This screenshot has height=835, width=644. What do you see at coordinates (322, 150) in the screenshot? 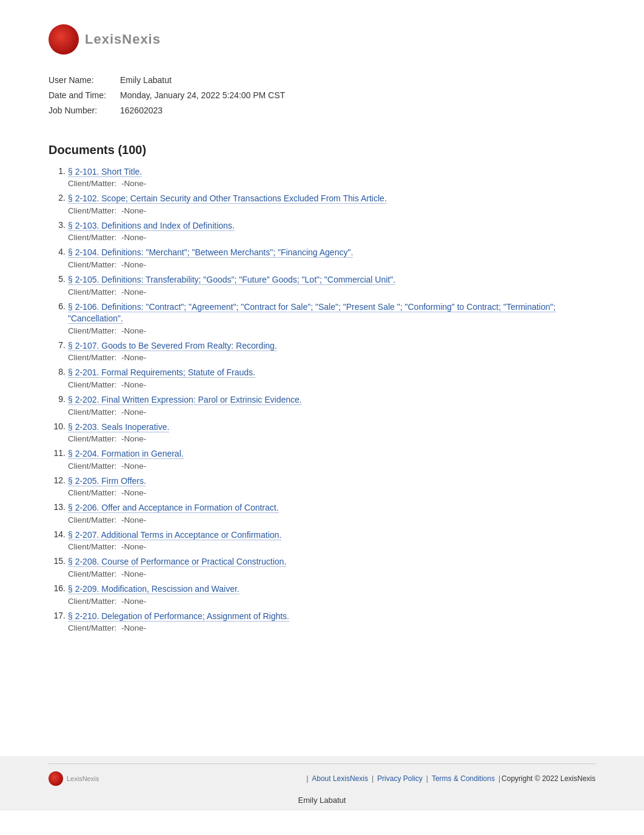
I see `section-title: Documents (100)` at bounding box center [322, 150].